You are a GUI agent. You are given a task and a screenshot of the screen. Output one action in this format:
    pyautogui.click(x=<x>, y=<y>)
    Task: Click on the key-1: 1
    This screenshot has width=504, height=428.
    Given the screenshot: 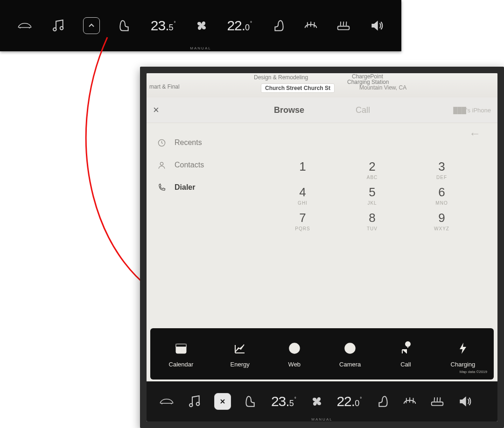 What is the action you would take?
    pyautogui.click(x=302, y=170)
    